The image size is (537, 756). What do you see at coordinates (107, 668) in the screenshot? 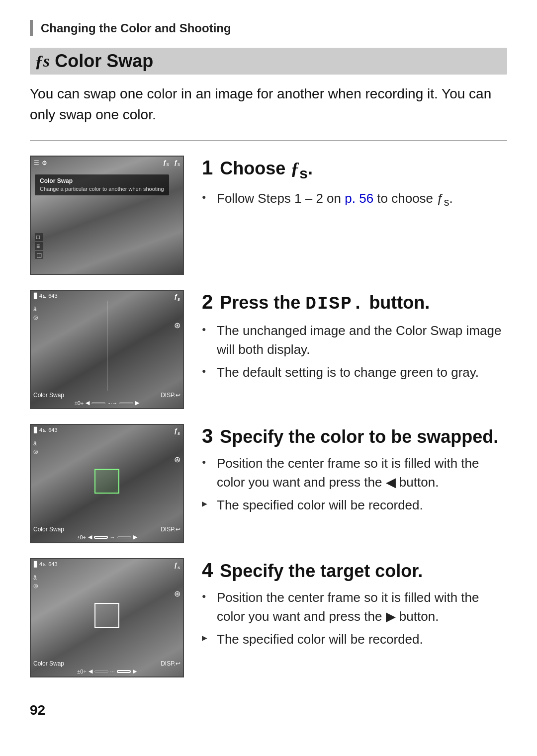
I see `cam-bottom-4: Color Swap DISP.↩ ±0÷ ◀ ··· ▶` at bounding box center [107, 668].